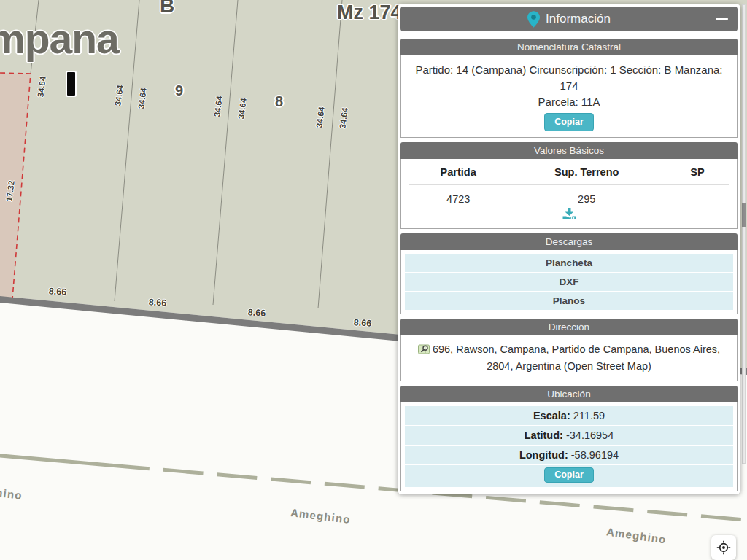 The image size is (747, 560). Describe the element at coordinates (587, 196) in the screenshot. I see `sup-terreno-value: 295` at that location.